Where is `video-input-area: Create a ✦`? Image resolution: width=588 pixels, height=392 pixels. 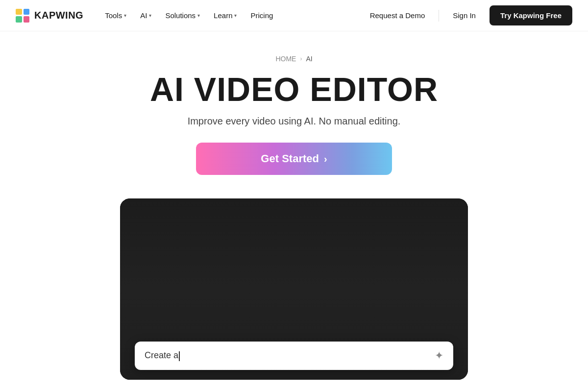 video-input-area: Create a ✦ is located at coordinates (294, 356).